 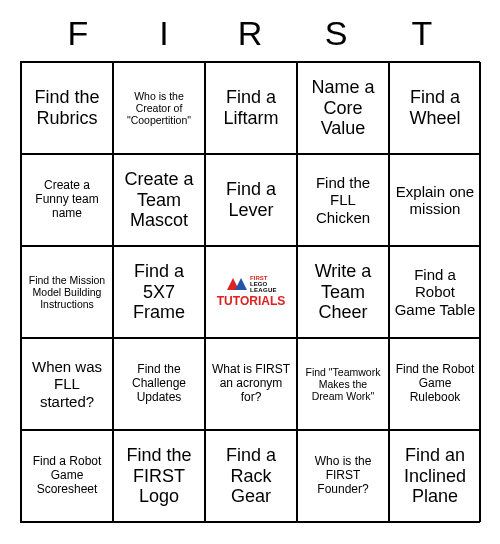 I want to click on header-letter: R, so click(x=250, y=34).